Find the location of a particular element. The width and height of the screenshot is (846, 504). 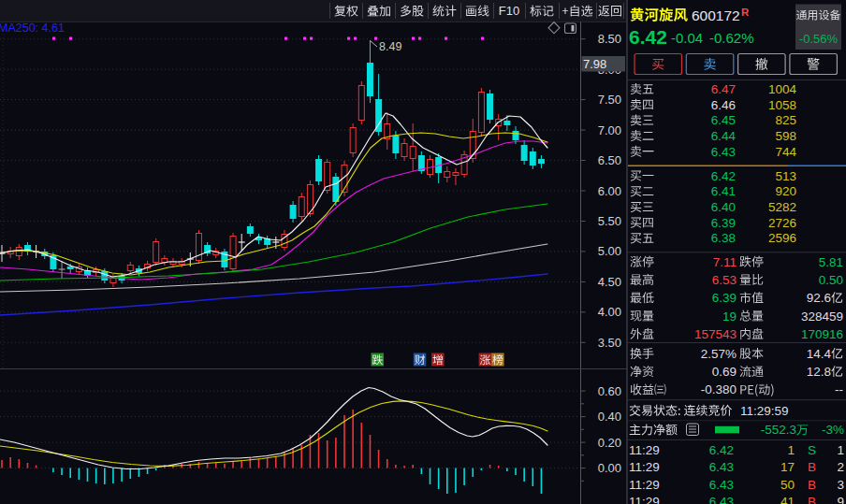

svg-text: 4.00 is located at coordinates (610, 312).